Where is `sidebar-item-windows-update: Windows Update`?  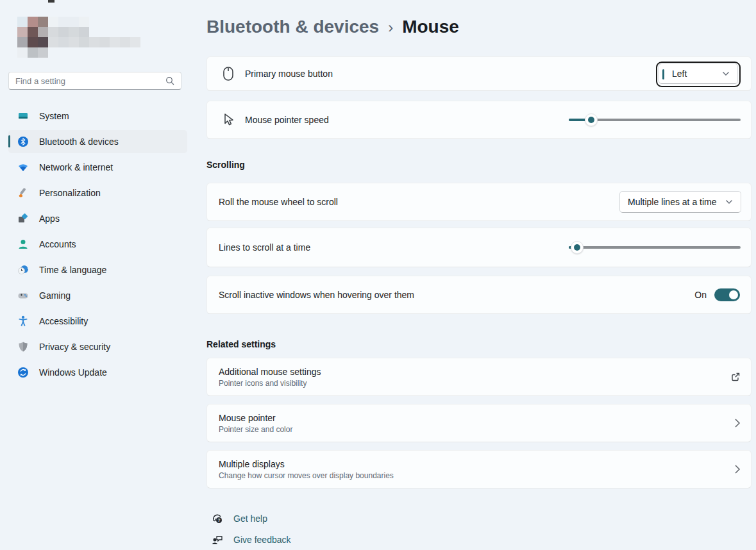 sidebar-item-windows-update: Windows Update is located at coordinates (97, 372).